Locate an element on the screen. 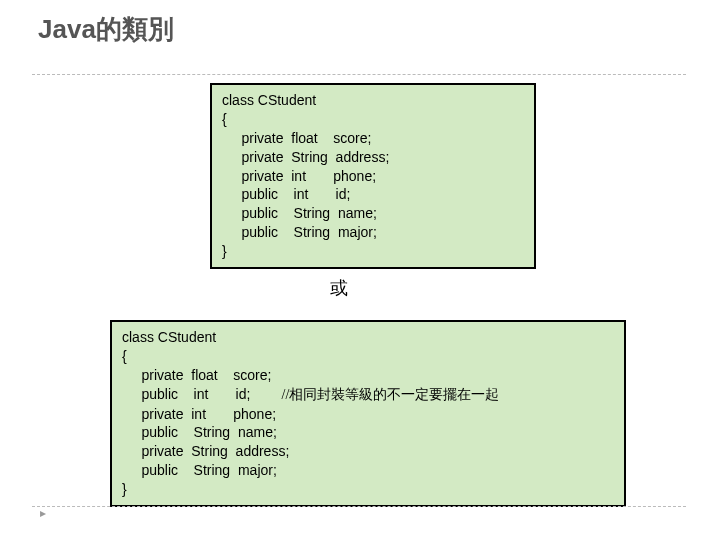 The height and width of the screenshot is (540, 720). page-title: Java的類別 is located at coordinates (106, 30).